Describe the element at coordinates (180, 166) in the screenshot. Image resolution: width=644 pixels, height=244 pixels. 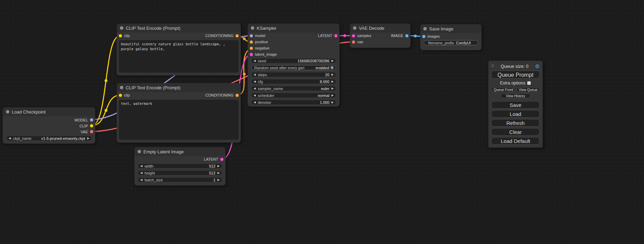
I see `widget-width: ◀ width 512 ▶` at that location.